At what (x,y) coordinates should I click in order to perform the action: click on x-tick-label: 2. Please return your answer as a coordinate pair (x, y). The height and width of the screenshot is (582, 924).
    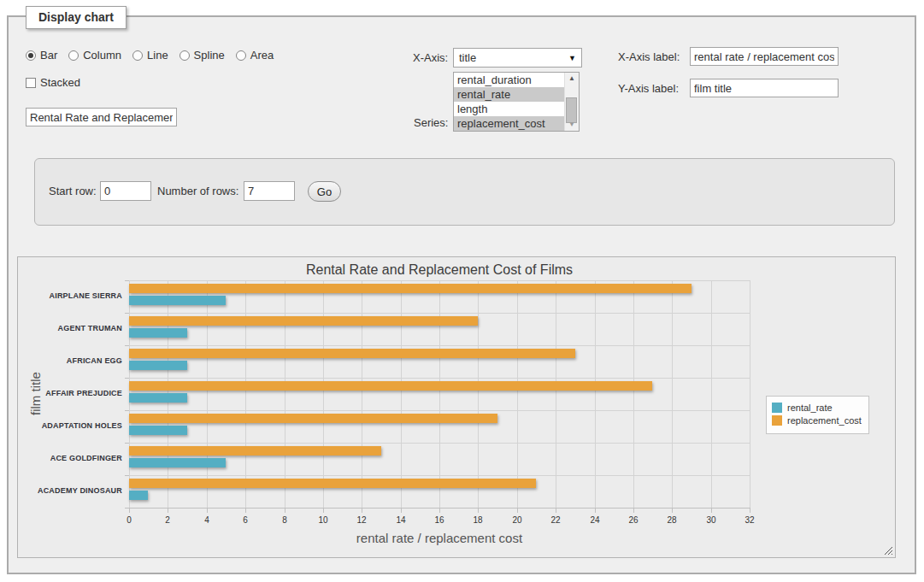
    Looking at the image, I should click on (168, 520).